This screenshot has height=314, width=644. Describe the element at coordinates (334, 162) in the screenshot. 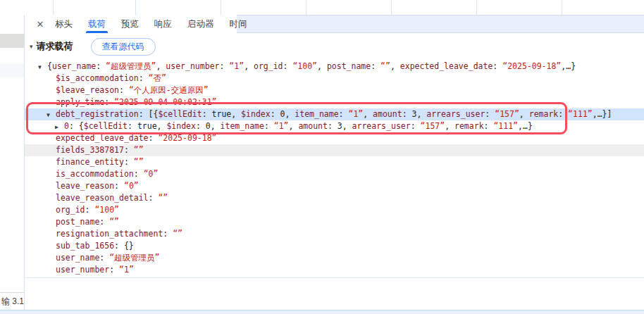

I see `tree-row: finance_entity: “”` at that location.